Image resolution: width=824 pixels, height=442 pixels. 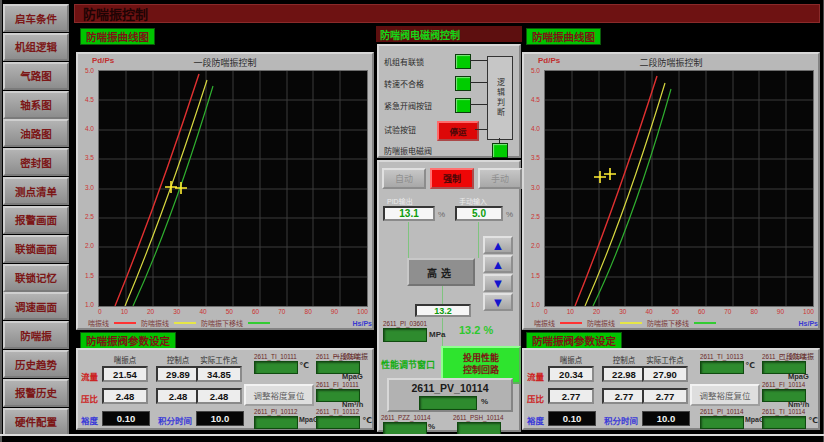 I want to click on emergency-open-indicator, so click(x=463, y=106).